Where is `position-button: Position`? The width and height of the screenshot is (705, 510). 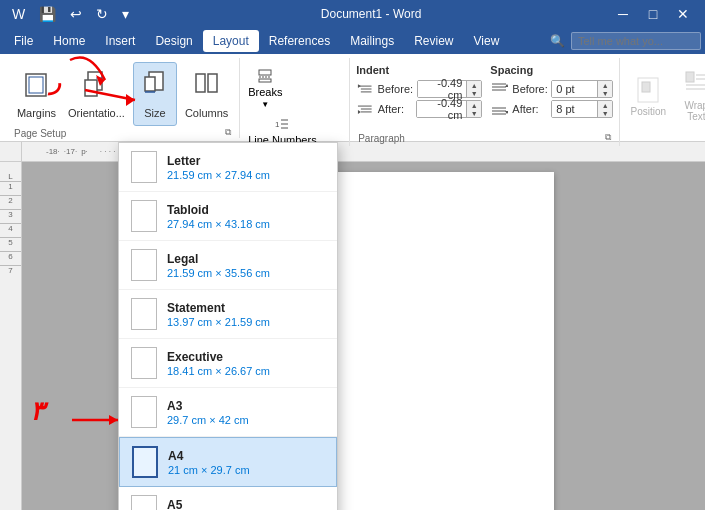 position-button: Position is located at coordinates (648, 96).